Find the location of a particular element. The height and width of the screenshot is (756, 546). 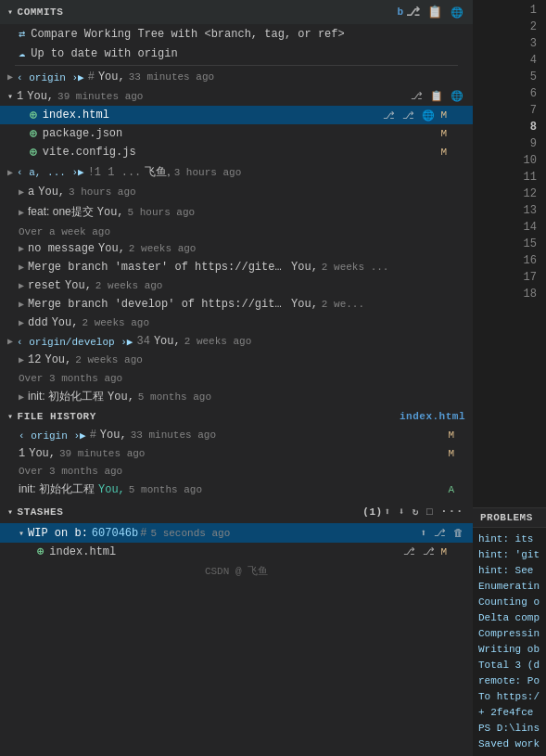

ddd-author: You, is located at coordinates (65, 323).